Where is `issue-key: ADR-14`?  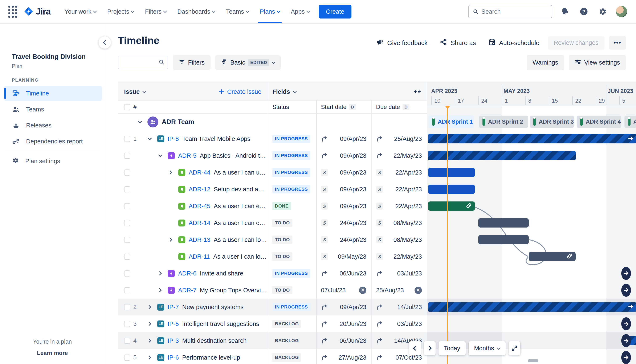
issue-key: ADR-14 is located at coordinates (200, 223).